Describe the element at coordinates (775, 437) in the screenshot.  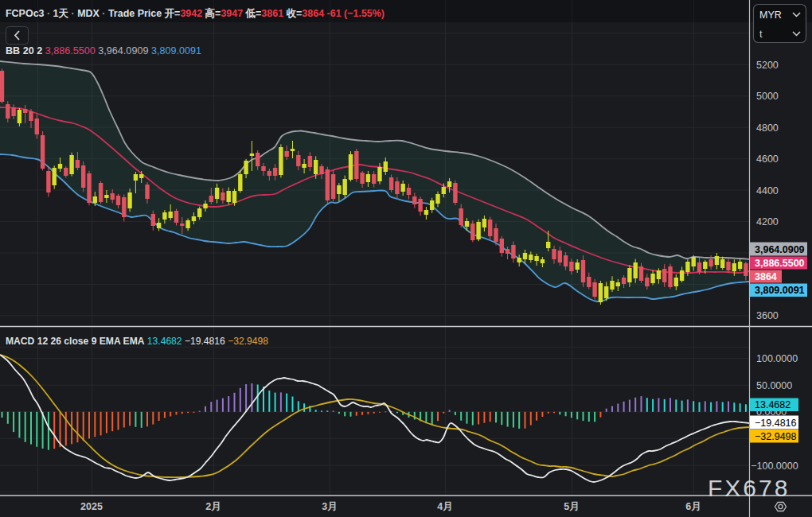
I see `svg-text: −32.9498` at that location.